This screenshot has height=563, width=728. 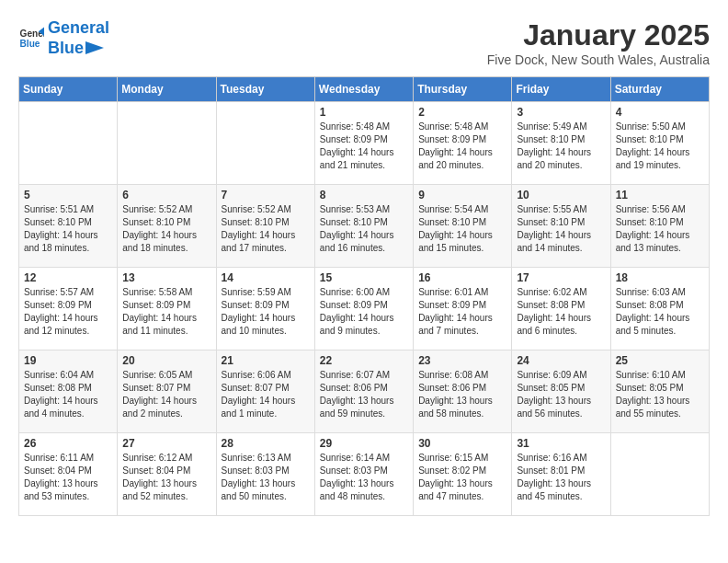 What do you see at coordinates (364, 392) in the screenshot?
I see `calendar-week: 19Sunrise: 6:04 AM Sunset: 8:08 PM Dayli…` at bounding box center [364, 392].